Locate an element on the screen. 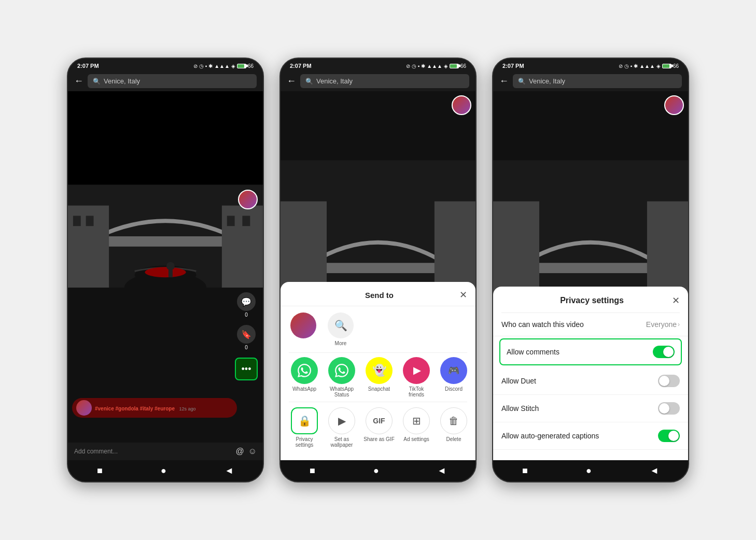 This screenshot has height=540, width=756. allow-captions-label: Allow auto-generated captions is located at coordinates (550, 436).